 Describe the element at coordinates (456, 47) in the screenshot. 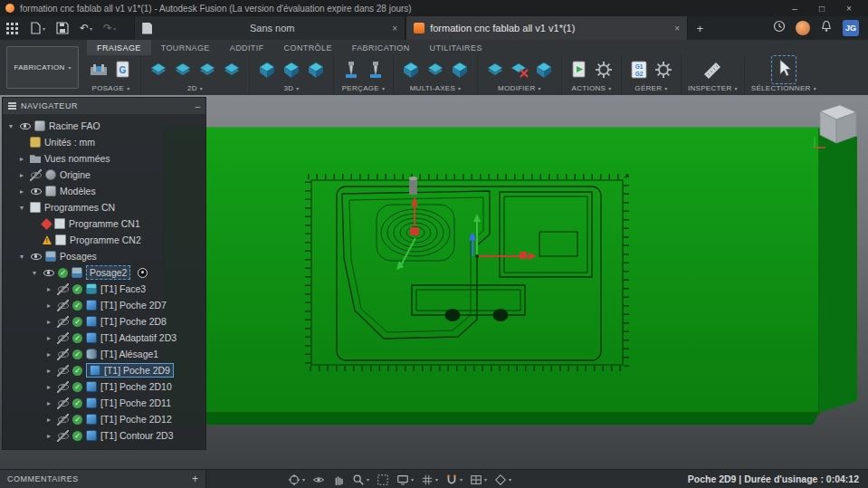

I see `tab-utilitaires: UTILITAIRES` at that location.